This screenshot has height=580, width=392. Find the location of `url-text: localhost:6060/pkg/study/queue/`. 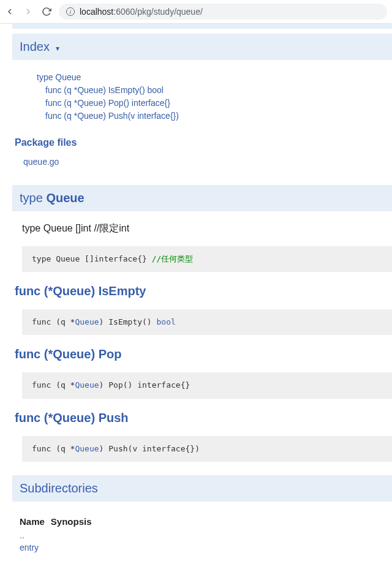

url-text: localhost:6060/pkg/study/queue/ is located at coordinates (141, 12).